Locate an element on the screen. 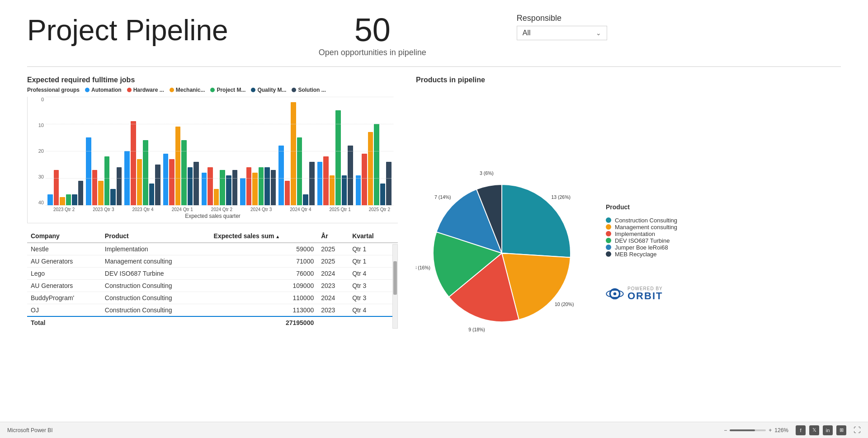 The width and height of the screenshot is (868, 438). zoom-level: 126% is located at coordinates (781, 430).